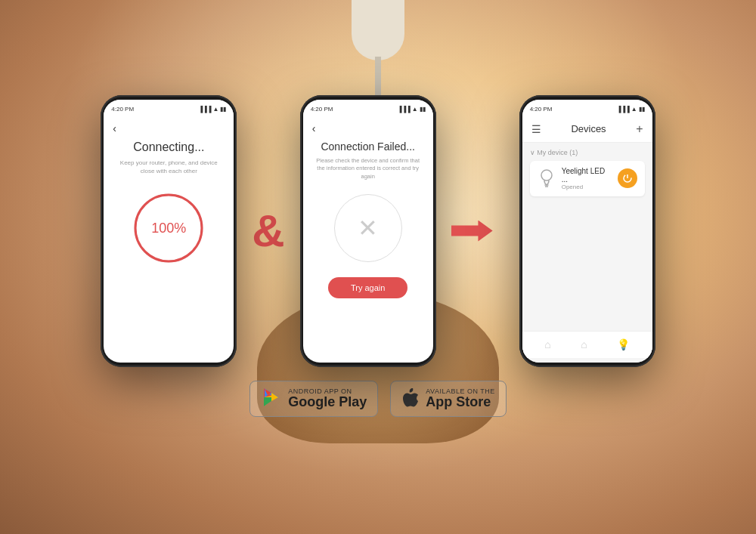 This screenshot has width=756, height=534. Describe the element at coordinates (460, 399) in the screenshot. I see `app-store-text: Available on the App Store` at that location.